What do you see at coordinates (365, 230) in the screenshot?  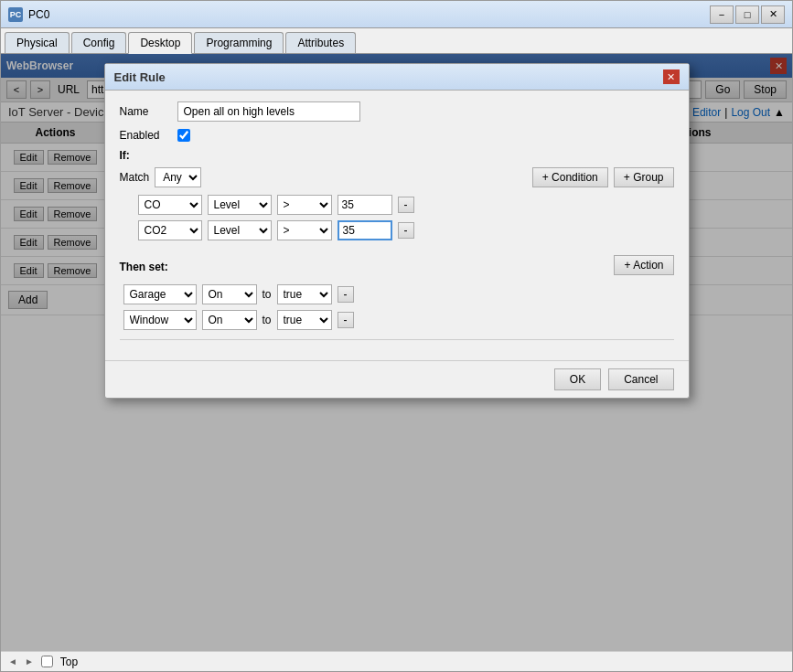 I see `cond2-value-input` at bounding box center [365, 230].